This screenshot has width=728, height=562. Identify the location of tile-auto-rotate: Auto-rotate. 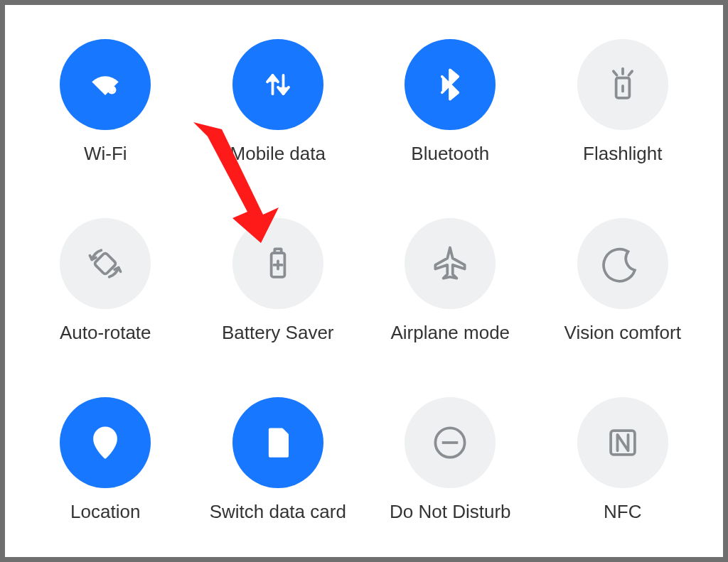
(105, 281).